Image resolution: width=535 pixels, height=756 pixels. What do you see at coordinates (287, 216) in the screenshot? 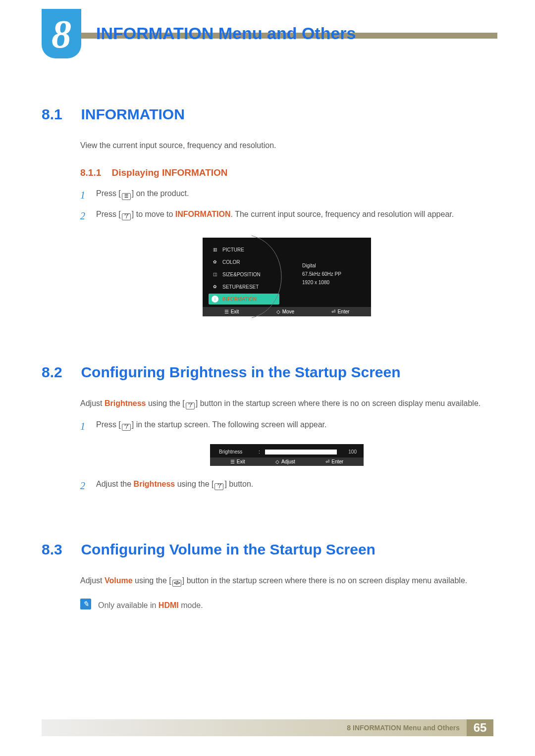
I see `step-2: 2 Press [˄/˅] to move to INFORMATION. Th…` at bounding box center [287, 216].